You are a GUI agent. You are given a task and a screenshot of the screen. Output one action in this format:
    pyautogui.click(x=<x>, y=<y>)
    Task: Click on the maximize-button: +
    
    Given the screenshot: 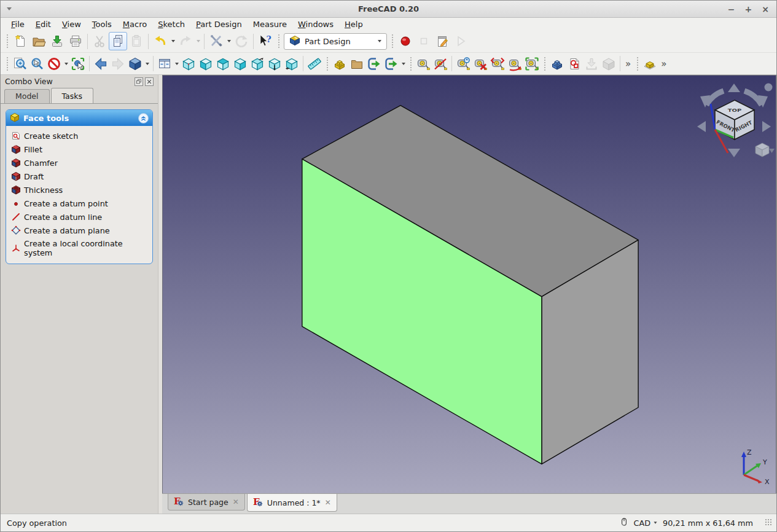 What is the action you would take?
    pyautogui.click(x=749, y=9)
    